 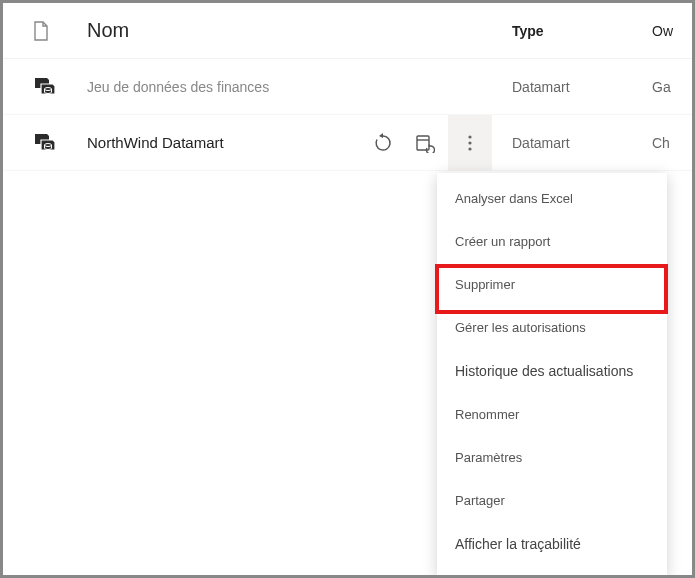 I want to click on header-type: Type, so click(x=572, y=31).